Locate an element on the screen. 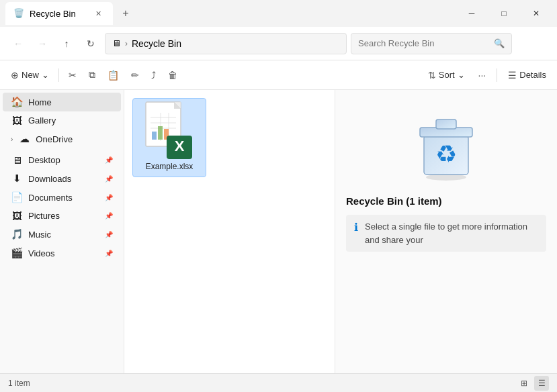 Image resolution: width=557 pixels, height=392 pixels. copy-button: ⧉ is located at coordinates (92, 75).